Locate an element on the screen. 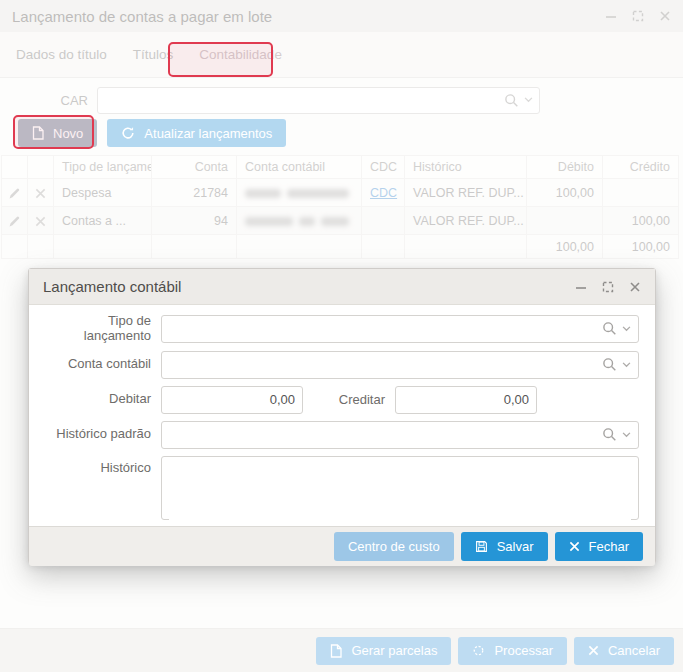 Image resolution: width=683 pixels, height=672 pixels. historico-padrao-label: Histórico padrão is located at coordinates (103, 434).